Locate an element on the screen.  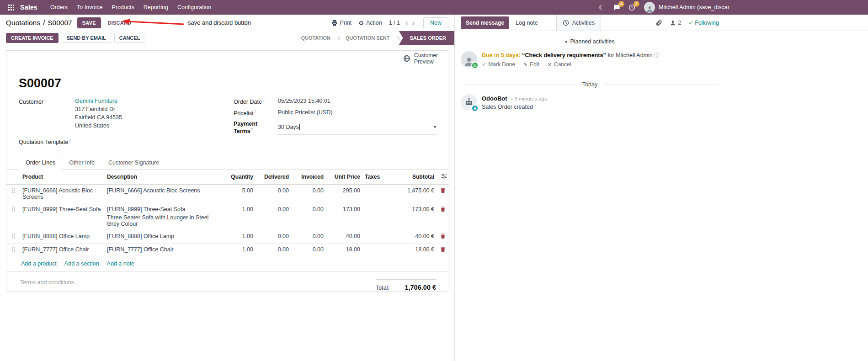
cell-unit-price: 295.00 is located at coordinates (344, 194).